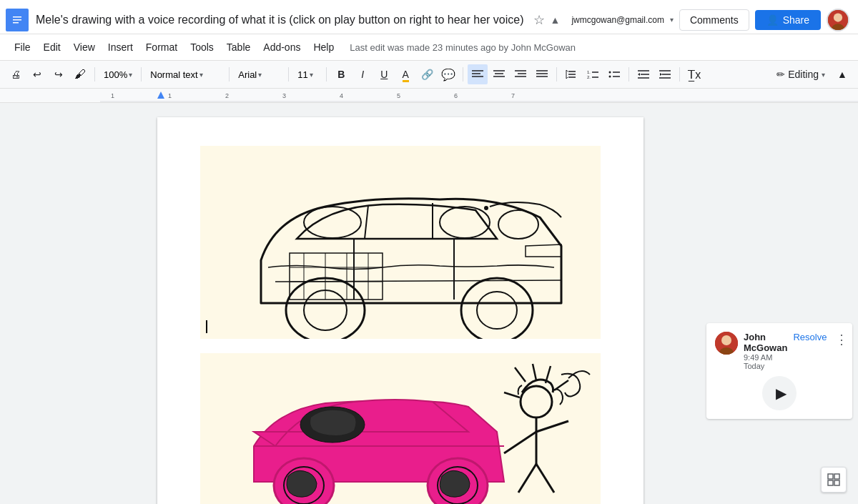 Image resolution: width=858 pixels, height=504 pixels. I want to click on align-left-button, so click(478, 74).